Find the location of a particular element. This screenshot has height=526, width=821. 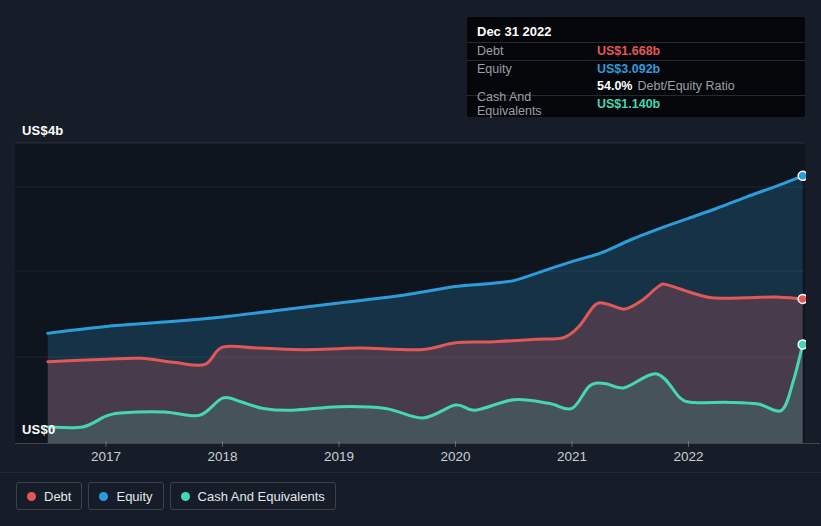

tooltip-debt-value: US$1.668b is located at coordinates (628, 51).